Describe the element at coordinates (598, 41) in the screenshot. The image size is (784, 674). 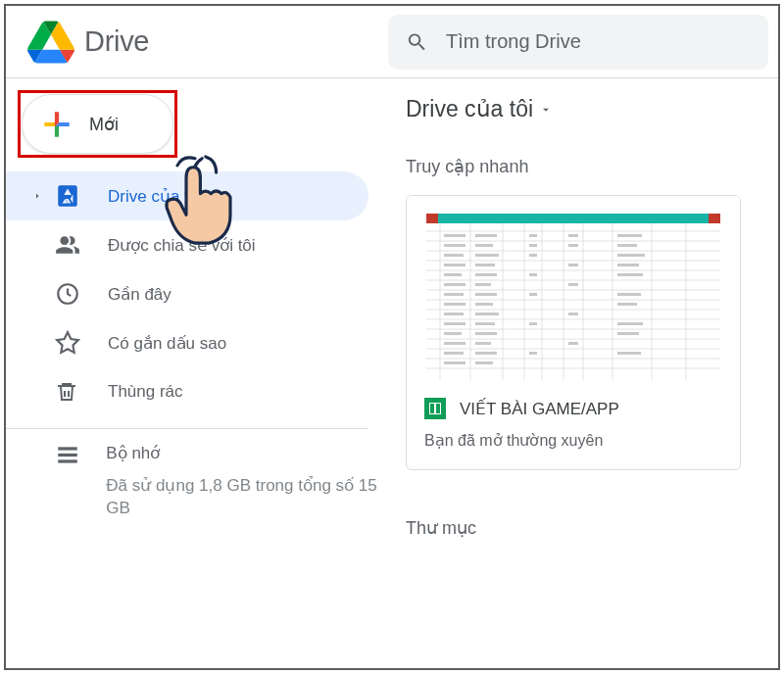
I see `search-input` at that location.